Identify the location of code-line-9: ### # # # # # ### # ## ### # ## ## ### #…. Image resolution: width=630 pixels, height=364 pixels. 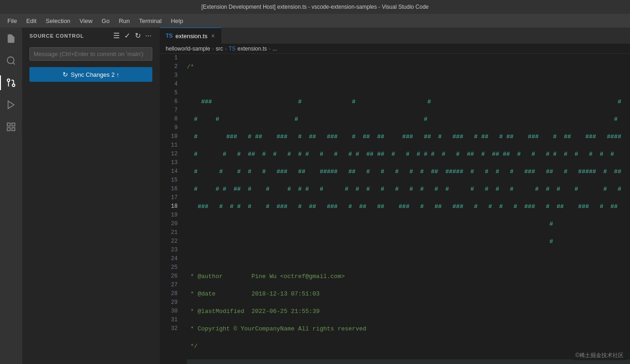
(409, 207).